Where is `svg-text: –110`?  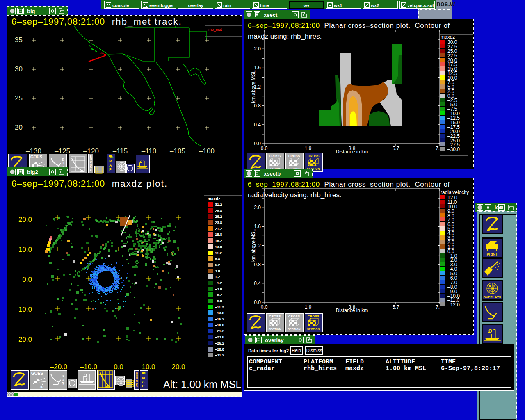 svg-text: –110 is located at coordinates (149, 151).